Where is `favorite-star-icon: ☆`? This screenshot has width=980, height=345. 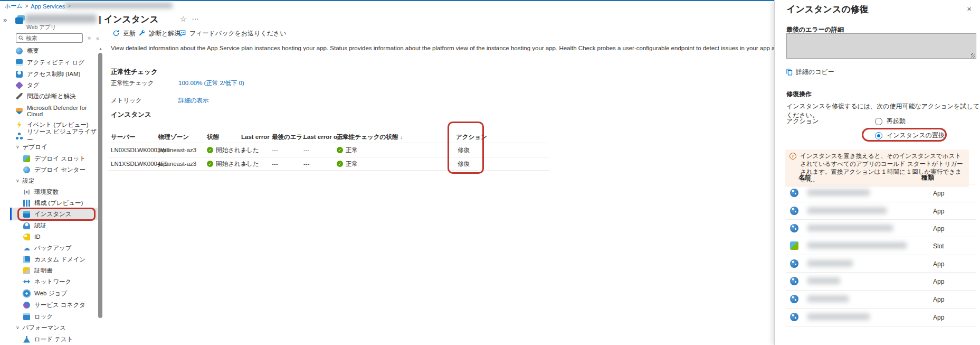
favorite-star-icon: ☆ is located at coordinates (184, 19).